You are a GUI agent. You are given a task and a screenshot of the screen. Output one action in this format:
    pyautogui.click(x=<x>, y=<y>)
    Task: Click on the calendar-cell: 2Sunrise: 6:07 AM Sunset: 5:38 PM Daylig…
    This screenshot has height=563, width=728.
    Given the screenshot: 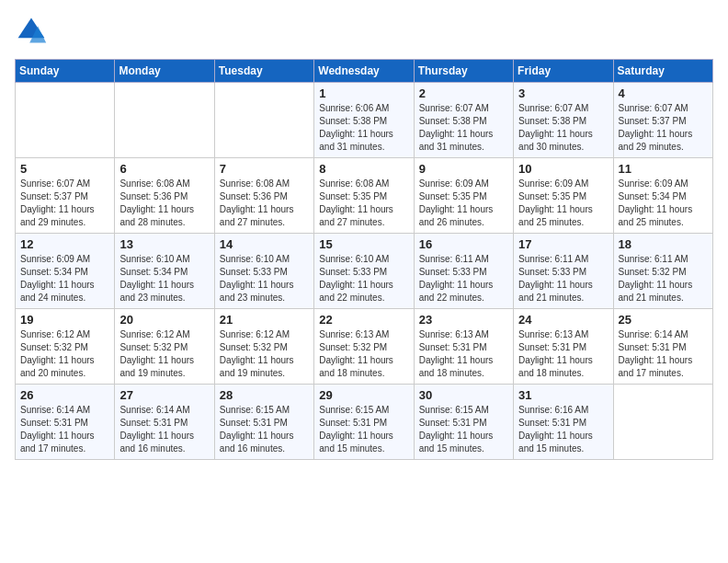 What is the action you would take?
    pyautogui.click(x=463, y=121)
    